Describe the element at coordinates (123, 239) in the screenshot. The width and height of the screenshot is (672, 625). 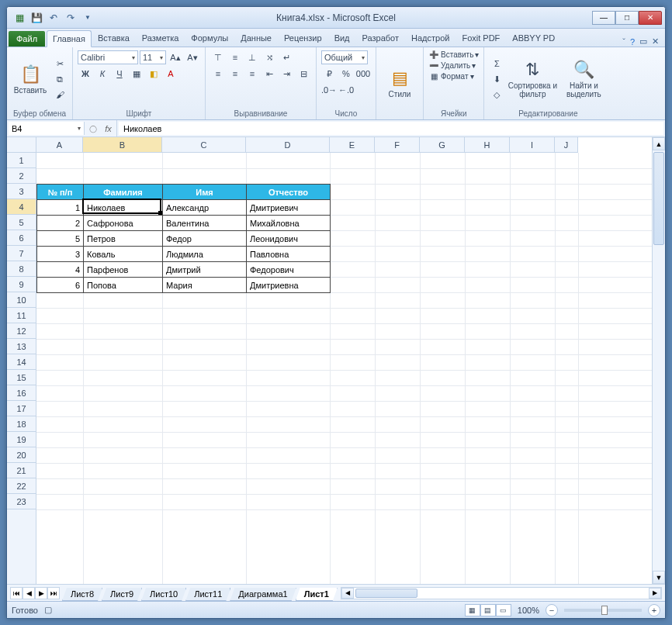
I see `cell: Петров` at that location.